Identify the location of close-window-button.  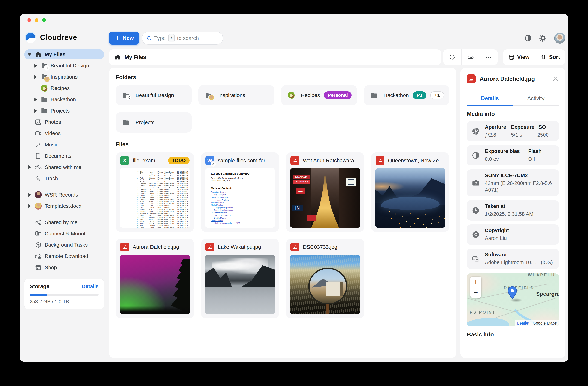
(29, 20).